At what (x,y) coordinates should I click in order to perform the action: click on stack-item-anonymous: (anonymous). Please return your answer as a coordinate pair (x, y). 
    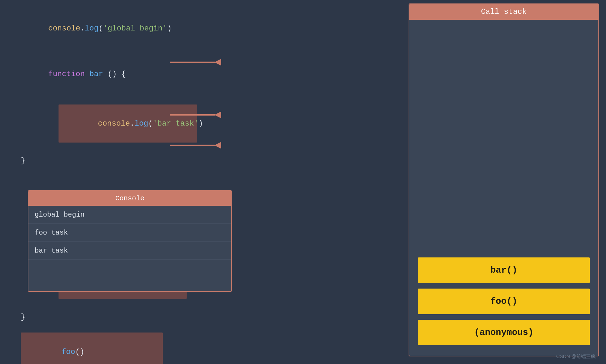
    Looking at the image, I should click on (504, 333).